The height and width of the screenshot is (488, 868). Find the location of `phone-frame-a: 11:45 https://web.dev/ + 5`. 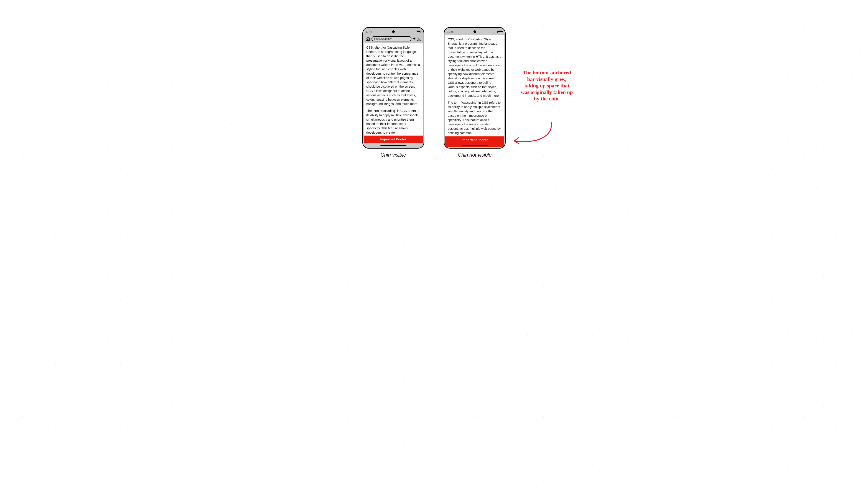

phone-frame-a: 11:45 https://web.dev/ + 5 is located at coordinates (393, 88).